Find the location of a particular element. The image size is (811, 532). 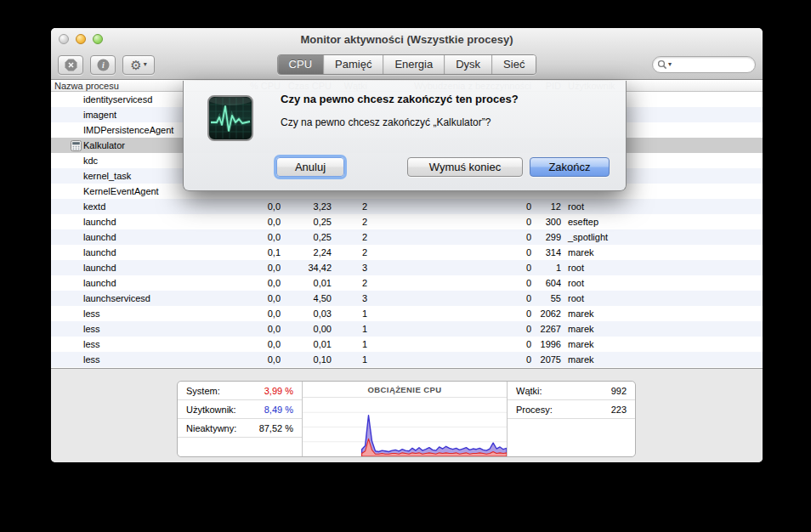

cpu-load-graph is located at coordinates (405, 427).